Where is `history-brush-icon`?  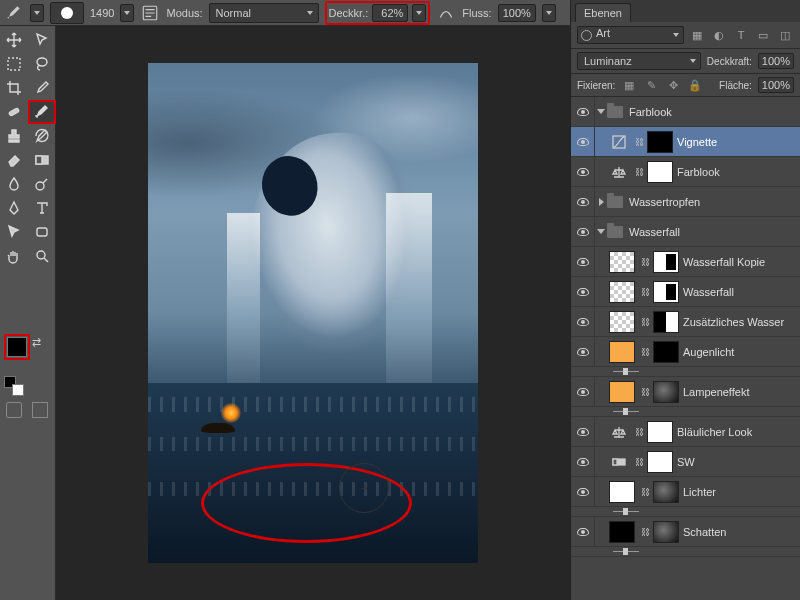 history-brush-icon is located at coordinates (42, 136).